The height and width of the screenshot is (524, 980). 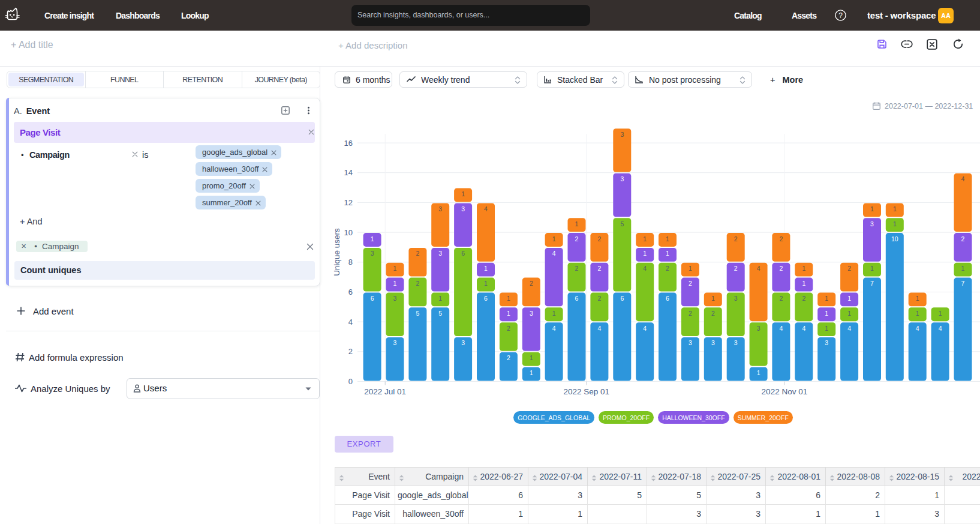 What do you see at coordinates (348, 143) in the screenshot?
I see `svg-text: 16` at bounding box center [348, 143].